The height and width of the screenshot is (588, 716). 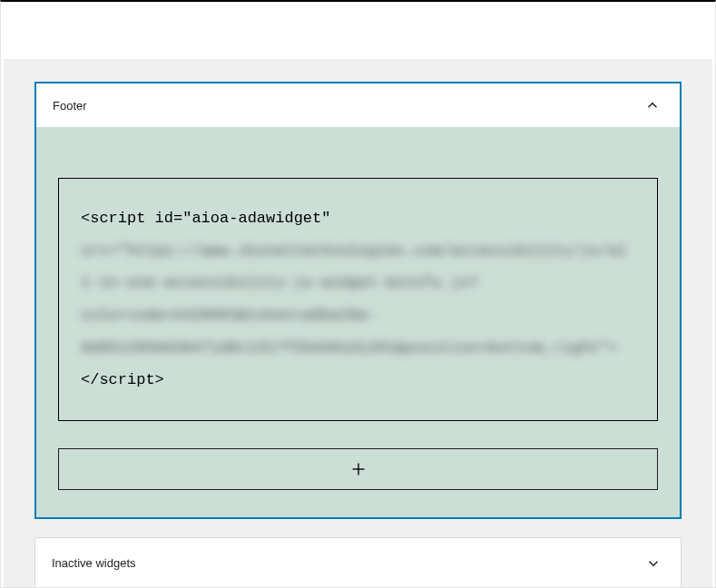 I want to click on inactive-widgets-title: Inactive widgets, so click(x=94, y=563).